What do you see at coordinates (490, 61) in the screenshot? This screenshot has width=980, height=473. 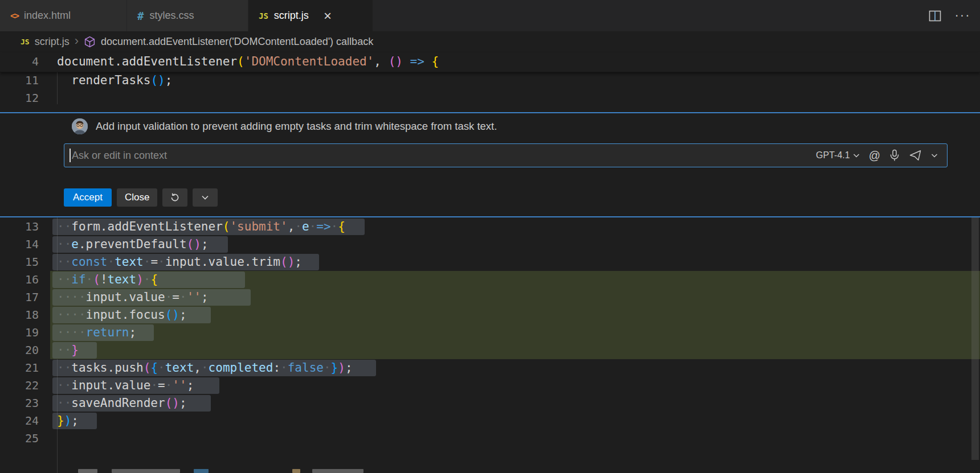 I see `code-line-4: 4document.addEventListener('DOMContentLo…` at bounding box center [490, 61].